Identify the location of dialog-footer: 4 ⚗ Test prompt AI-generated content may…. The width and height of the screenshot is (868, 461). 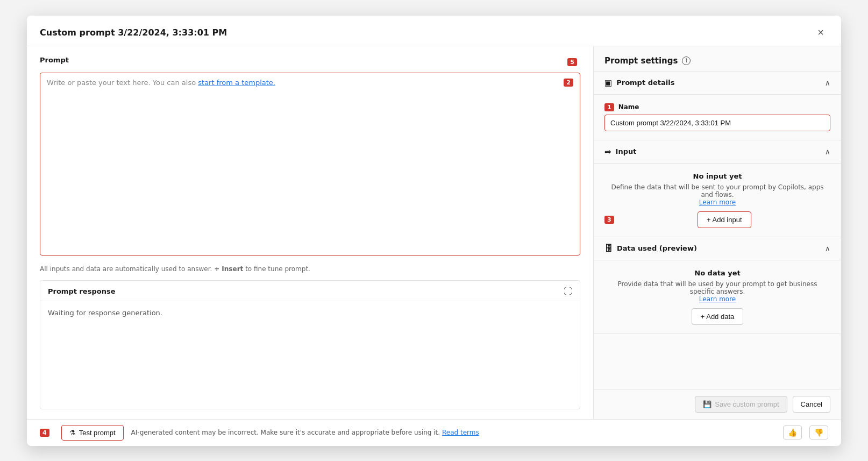
(434, 432).